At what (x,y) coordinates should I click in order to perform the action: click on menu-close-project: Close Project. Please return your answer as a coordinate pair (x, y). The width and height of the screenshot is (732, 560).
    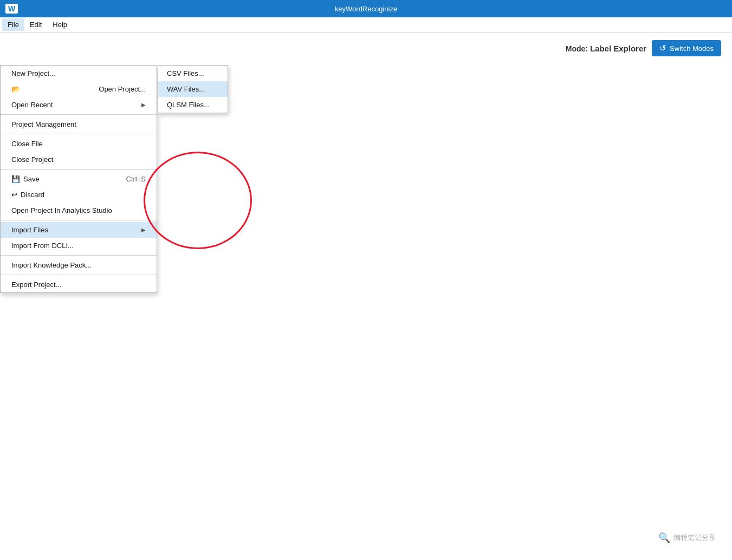
    Looking at the image, I should click on (79, 159).